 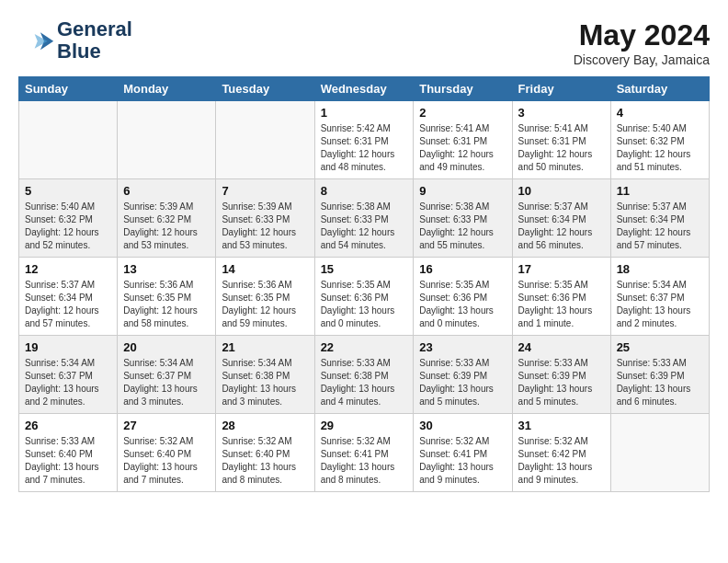 I want to click on calendar-cell: 22Sunrise: 5:33 AM Sunset: 6:38 PM Dayli…, so click(x=364, y=375).